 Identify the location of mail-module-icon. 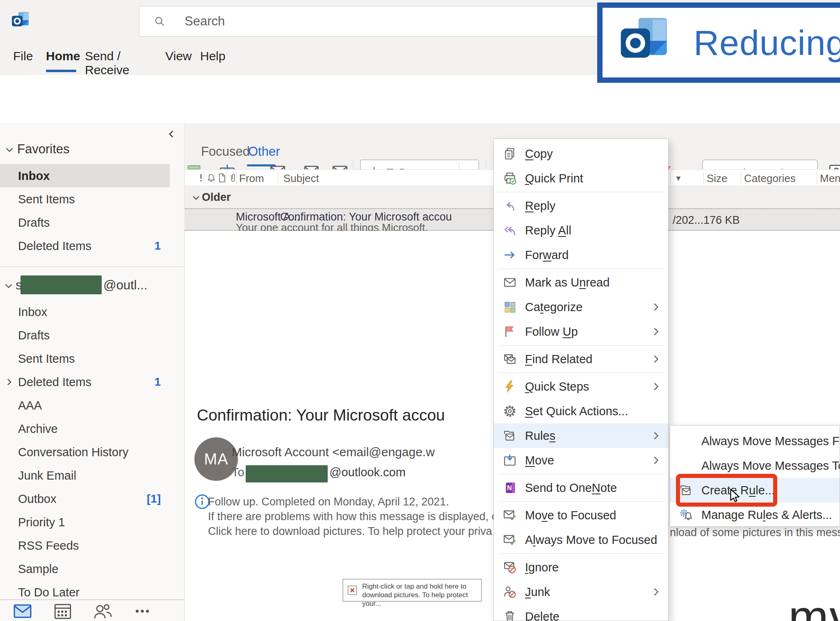
(23, 611).